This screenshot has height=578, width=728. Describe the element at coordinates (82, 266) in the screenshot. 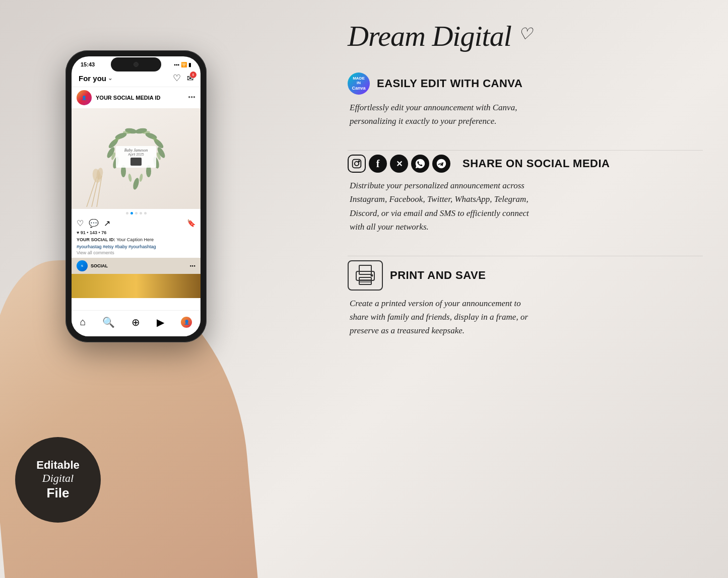

I see `next-post-avatar: S` at that location.